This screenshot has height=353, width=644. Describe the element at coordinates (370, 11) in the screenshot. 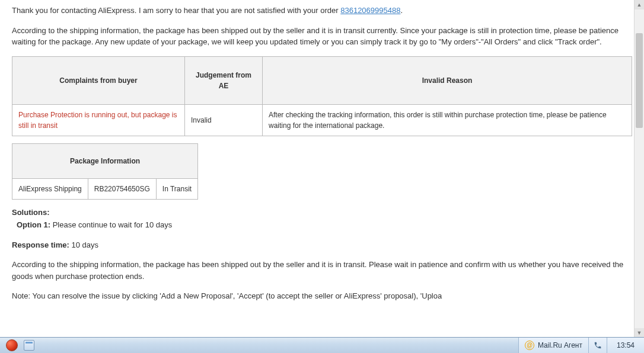

I see `order-number-link: 83612069995488` at that location.